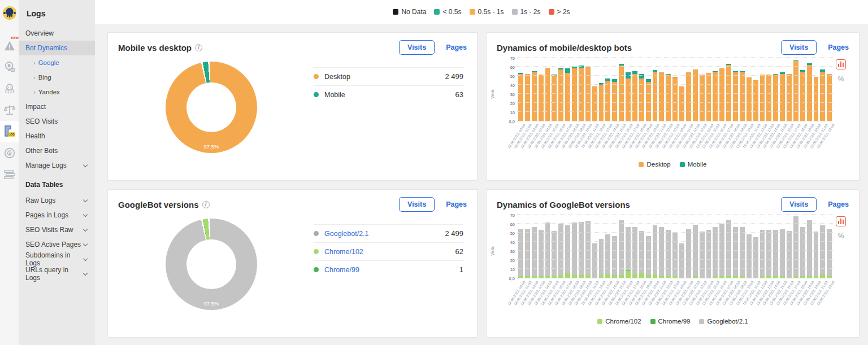 The height and width of the screenshot is (345, 868). Describe the element at coordinates (57, 215) in the screenshot. I see `sidebar-item-pages-in-logs: Pages in Logs` at that location.